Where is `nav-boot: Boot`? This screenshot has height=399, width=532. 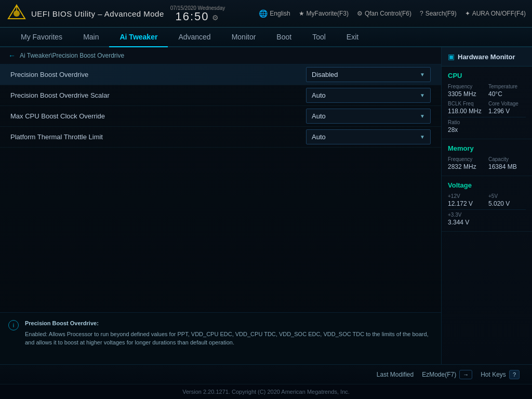 nav-boot: Boot is located at coordinates (284, 37).